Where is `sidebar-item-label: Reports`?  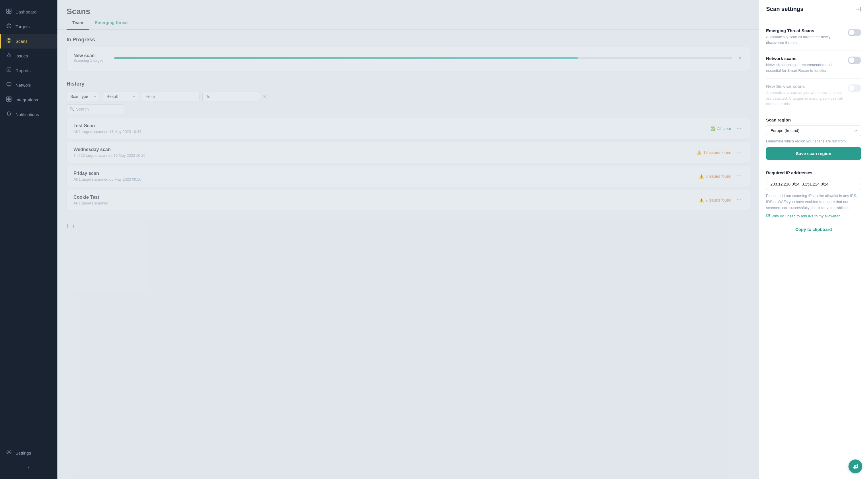 sidebar-item-label: Reports is located at coordinates (23, 70).